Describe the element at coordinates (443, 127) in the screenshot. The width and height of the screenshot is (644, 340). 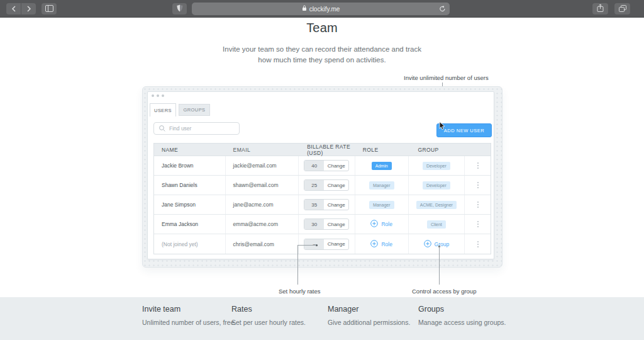
I see `mouse-cursor-icon` at that location.